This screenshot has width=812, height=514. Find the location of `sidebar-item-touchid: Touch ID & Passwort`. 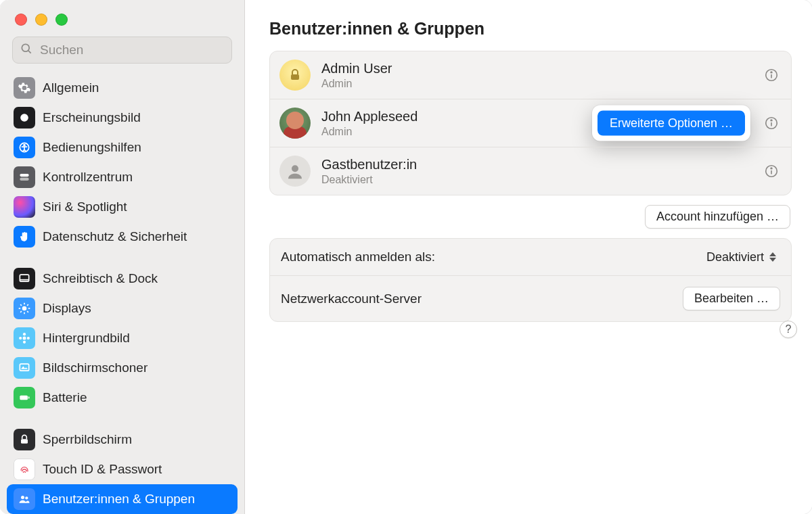

sidebar-item-touchid: Touch ID & Passwort is located at coordinates (122, 469).